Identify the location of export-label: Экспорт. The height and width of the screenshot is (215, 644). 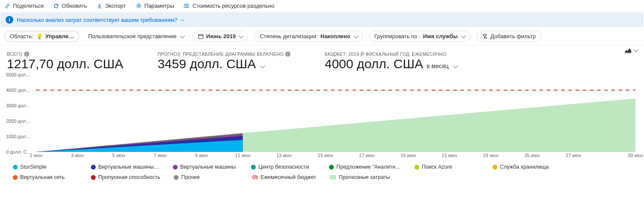
(116, 6).